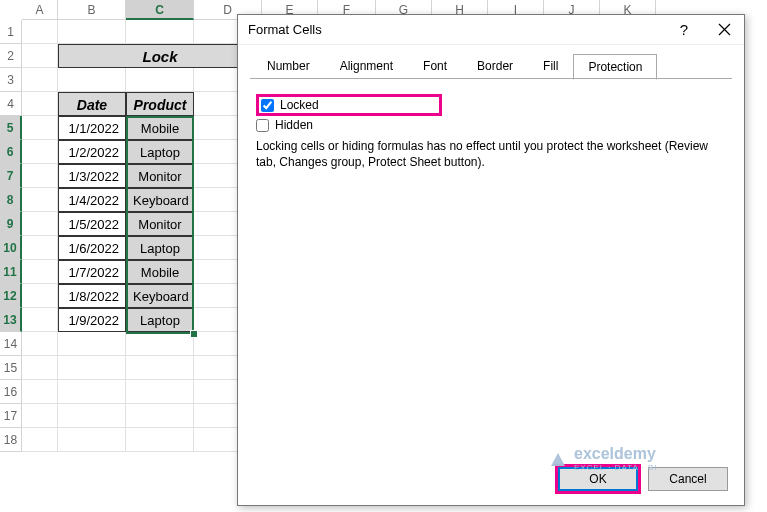  What do you see at coordinates (92, 440) in the screenshot?
I see `cell-B18` at bounding box center [92, 440].